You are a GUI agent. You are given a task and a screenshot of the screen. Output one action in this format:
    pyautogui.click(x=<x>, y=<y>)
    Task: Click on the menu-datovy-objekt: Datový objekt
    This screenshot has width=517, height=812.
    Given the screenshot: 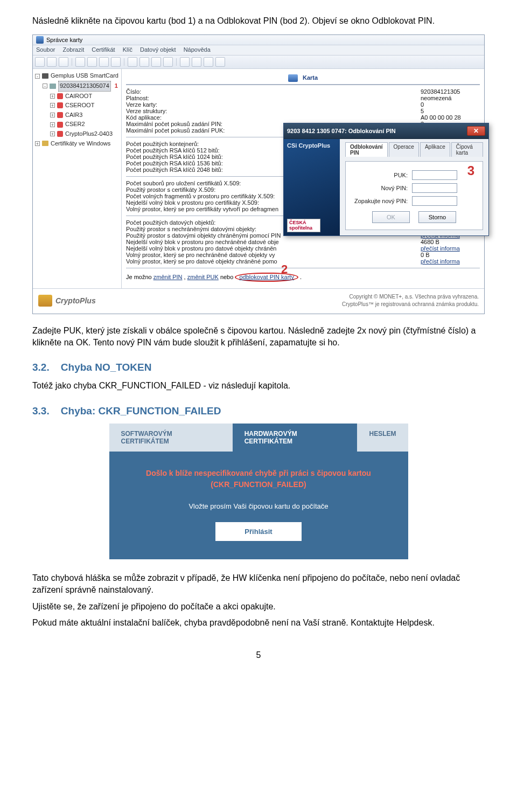 What is the action you would take?
    pyautogui.click(x=158, y=50)
    